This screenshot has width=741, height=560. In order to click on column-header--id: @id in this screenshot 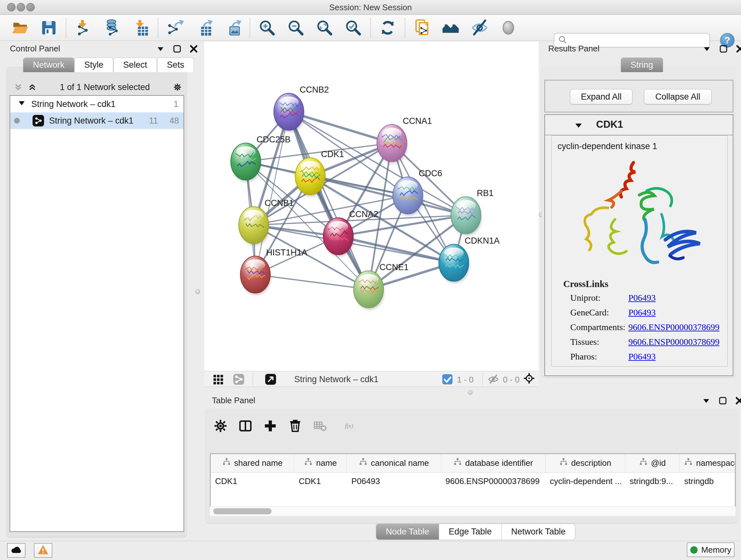, I will do `click(653, 463)`.